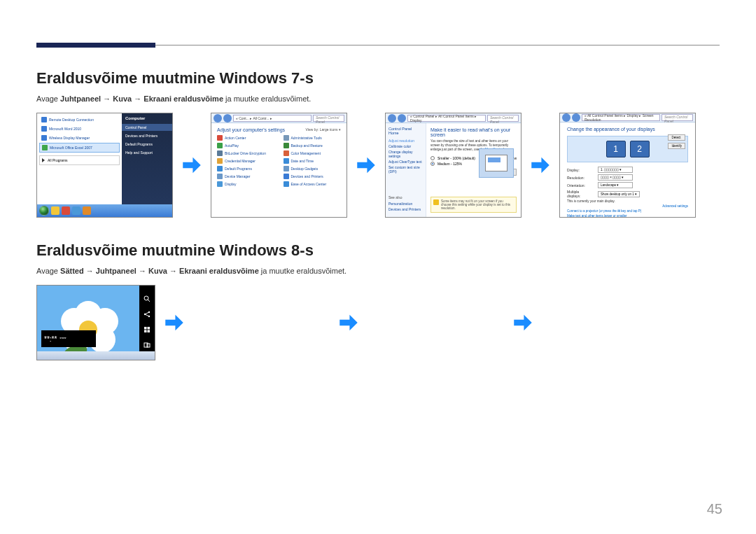 Image resolution: width=756 pixels, height=534 pixels. I want to click on taskbar, so click(105, 211).